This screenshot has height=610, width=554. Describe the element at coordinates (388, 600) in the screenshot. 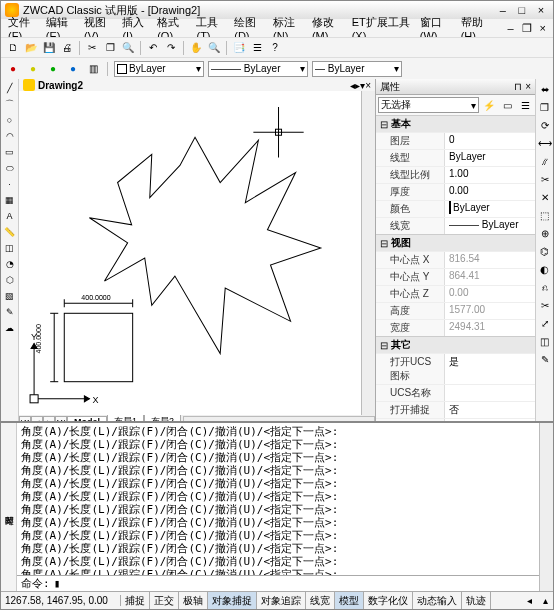

I see `status-数字化仪: 数字化仪` at that location.